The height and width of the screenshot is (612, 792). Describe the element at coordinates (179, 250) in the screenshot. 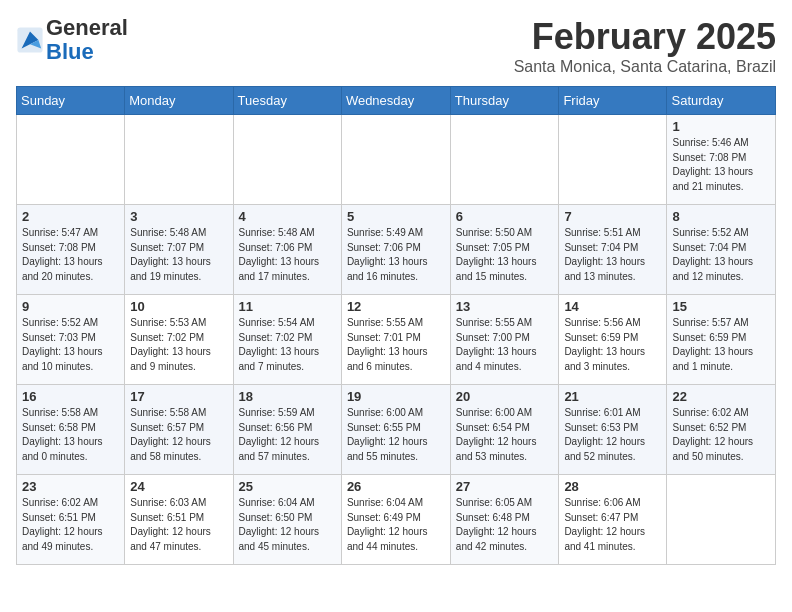

I see `calendar-day-cell: 3Sunrise: 5:48 AM Sunset: 7:07 PM Daylig…` at that location.